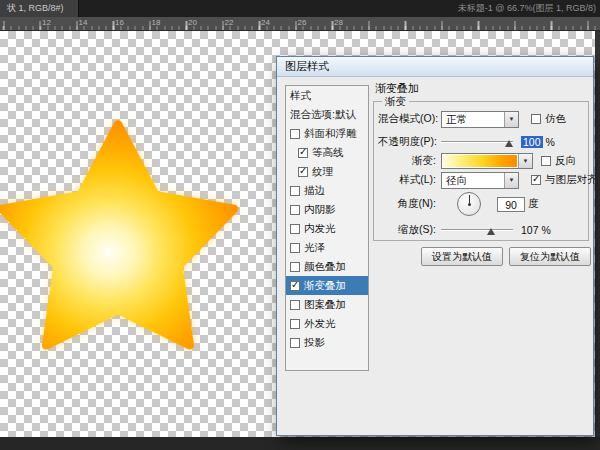  Describe the element at coordinates (325, 305) in the screenshot. I see `style-item-label: 图案叠加` at that location.